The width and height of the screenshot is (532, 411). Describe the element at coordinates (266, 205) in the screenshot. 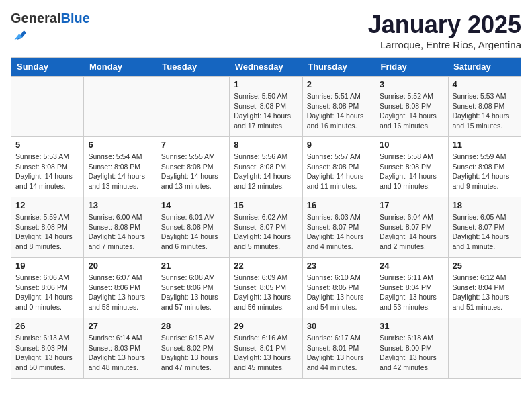

I see `day-number: 15` at that location.